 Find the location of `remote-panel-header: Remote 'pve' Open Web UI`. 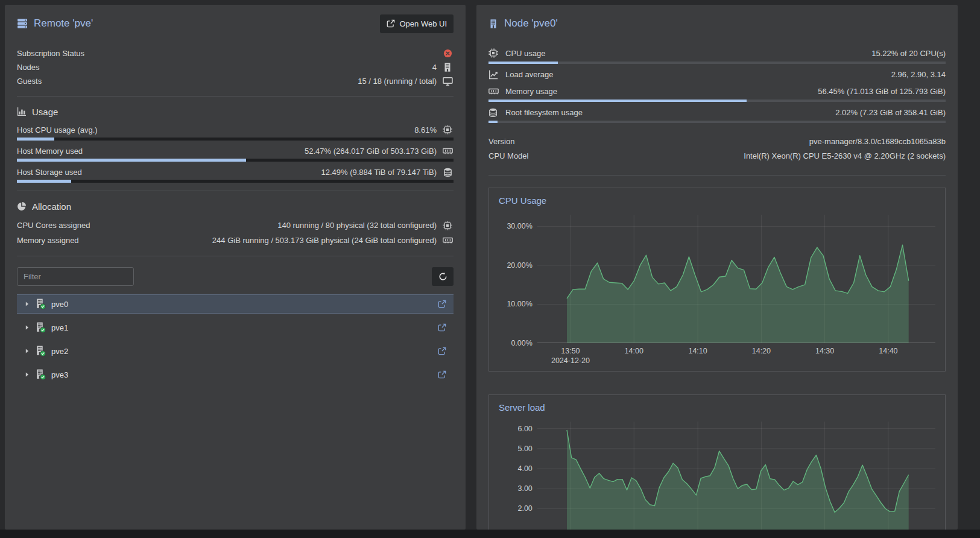

remote-panel-header: Remote 'pve' Open Web UI is located at coordinates (235, 24).